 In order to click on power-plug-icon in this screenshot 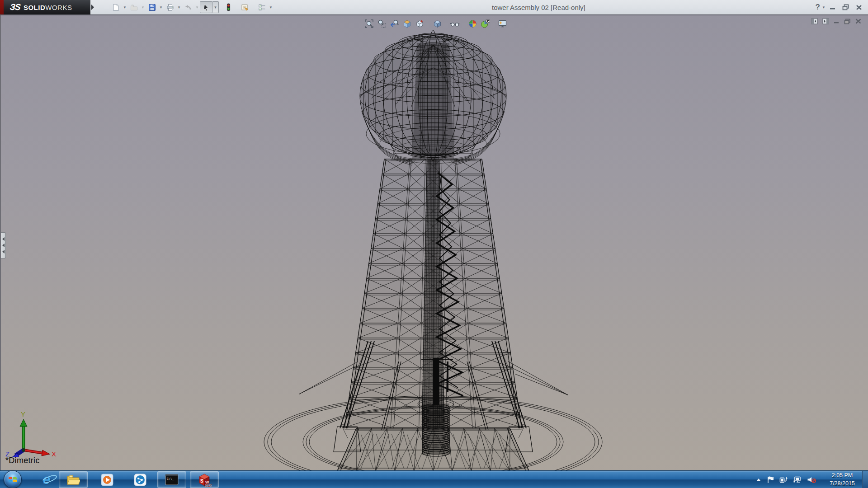, I will do `click(783, 480)`.